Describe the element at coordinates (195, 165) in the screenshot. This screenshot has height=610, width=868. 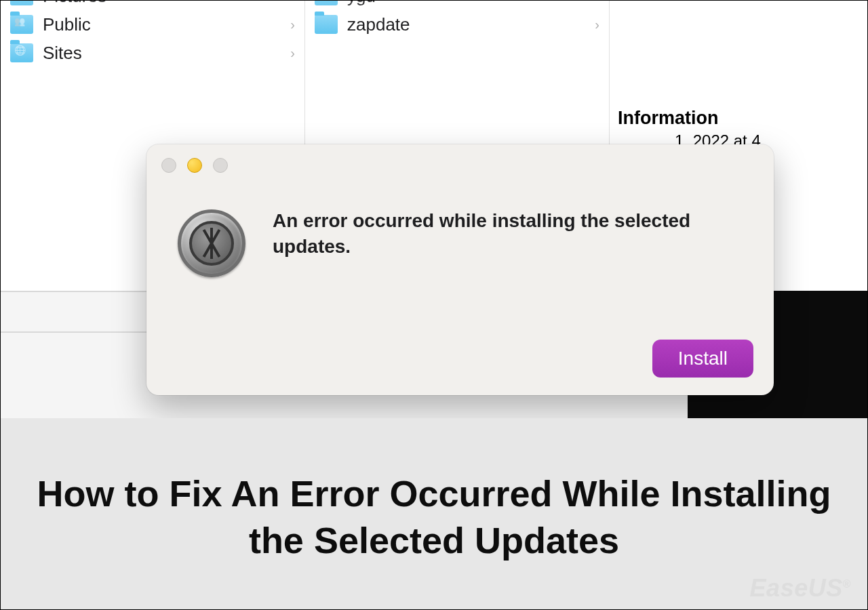
I see `window-controls` at that location.